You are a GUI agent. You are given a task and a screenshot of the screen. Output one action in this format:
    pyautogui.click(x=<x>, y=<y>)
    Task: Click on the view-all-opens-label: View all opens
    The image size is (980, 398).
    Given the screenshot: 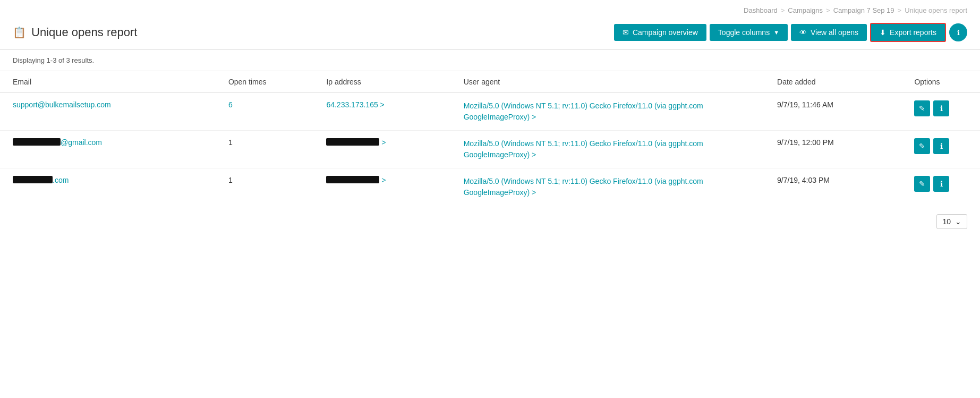 What is the action you would take?
    pyautogui.click(x=834, y=32)
    